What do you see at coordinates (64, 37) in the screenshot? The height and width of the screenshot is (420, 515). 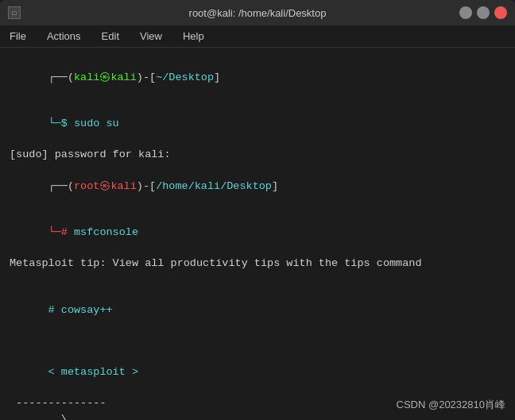 I see `menu-actions: Actions` at bounding box center [64, 37].